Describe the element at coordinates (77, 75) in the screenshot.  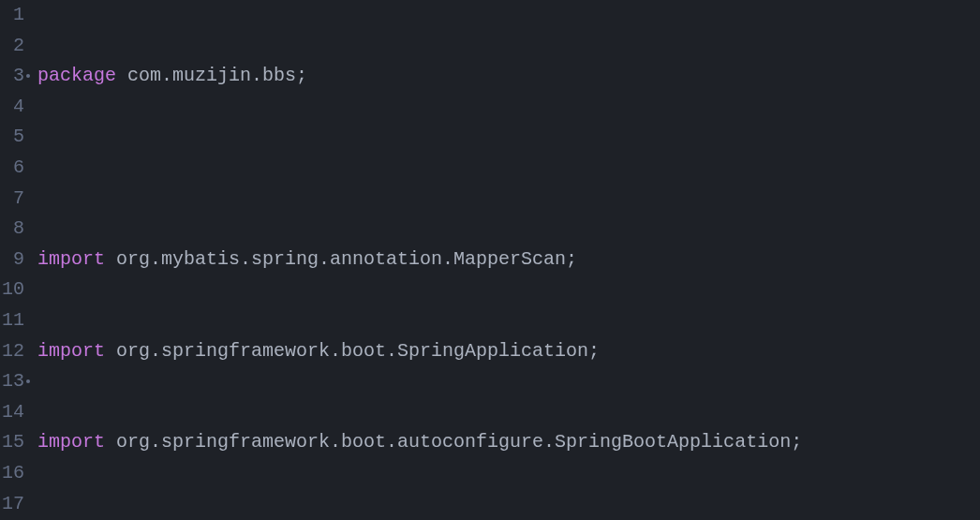
I see `keyword-package: package` at that location.